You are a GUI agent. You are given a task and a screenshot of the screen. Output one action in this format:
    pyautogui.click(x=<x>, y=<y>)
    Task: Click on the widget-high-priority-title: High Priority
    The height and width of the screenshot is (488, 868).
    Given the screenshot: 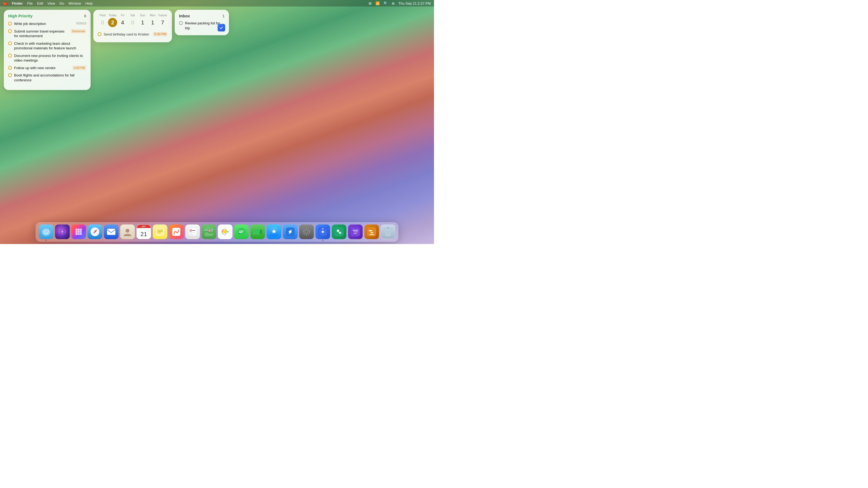 What is the action you would take?
    pyautogui.click(x=20, y=16)
    